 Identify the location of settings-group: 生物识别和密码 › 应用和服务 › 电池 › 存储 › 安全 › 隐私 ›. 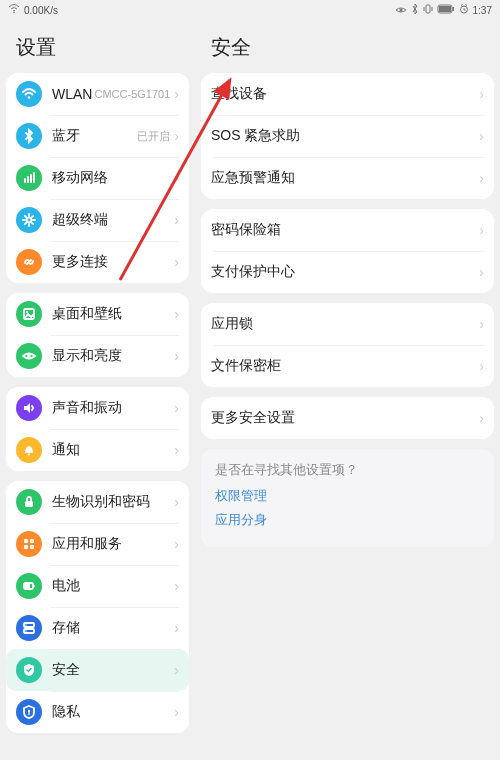
(98, 607).